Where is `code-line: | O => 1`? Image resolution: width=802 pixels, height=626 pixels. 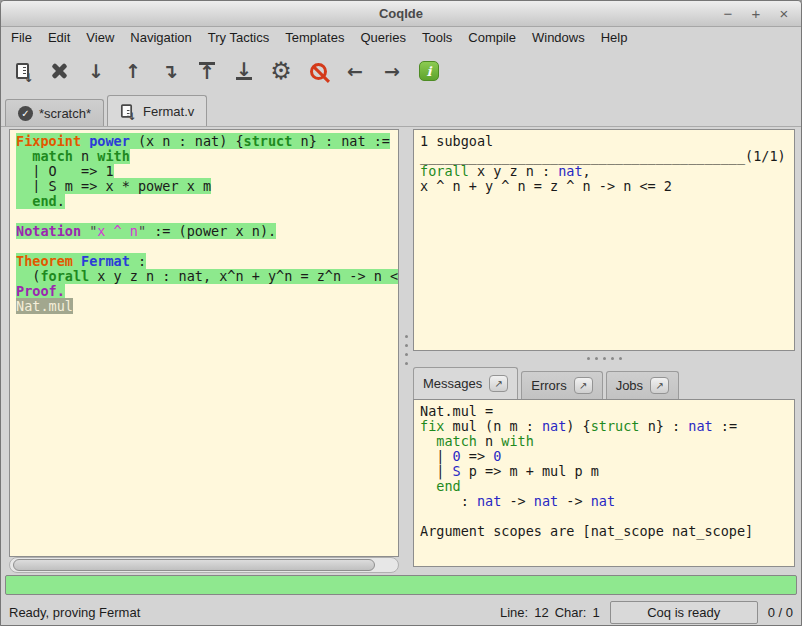 code-line: | O => 1 is located at coordinates (207, 172).